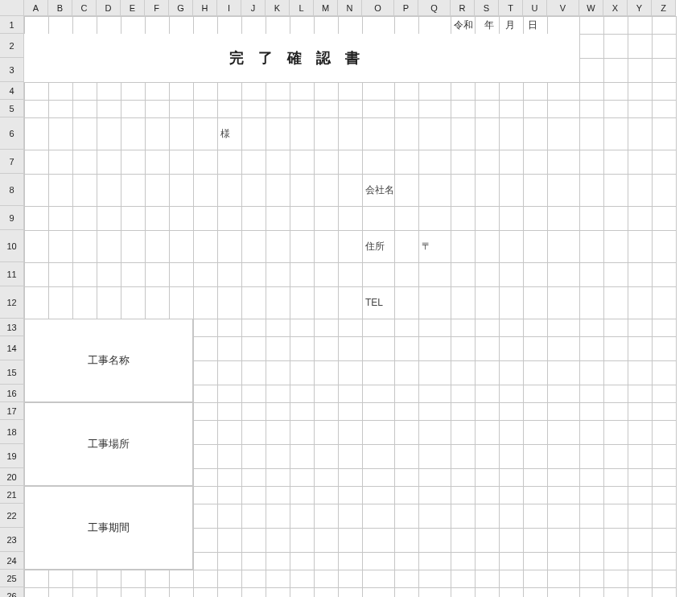  I want to click on row-header-11: 11, so click(12, 274).